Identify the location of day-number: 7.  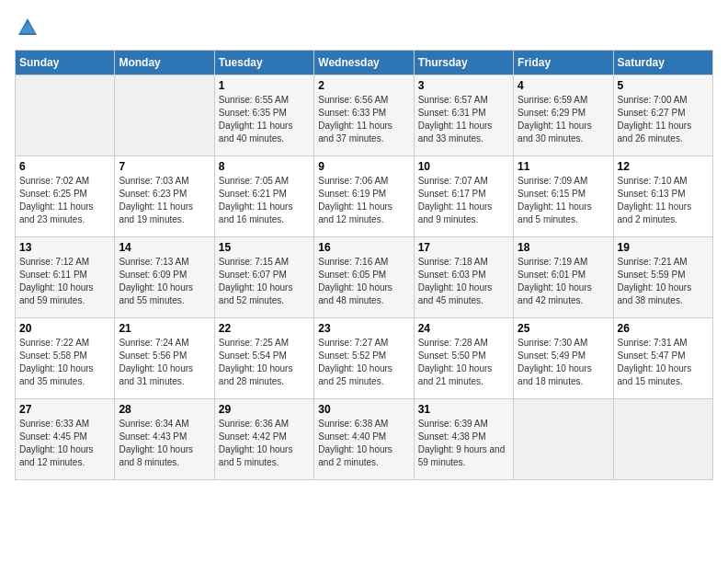
(164, 167).